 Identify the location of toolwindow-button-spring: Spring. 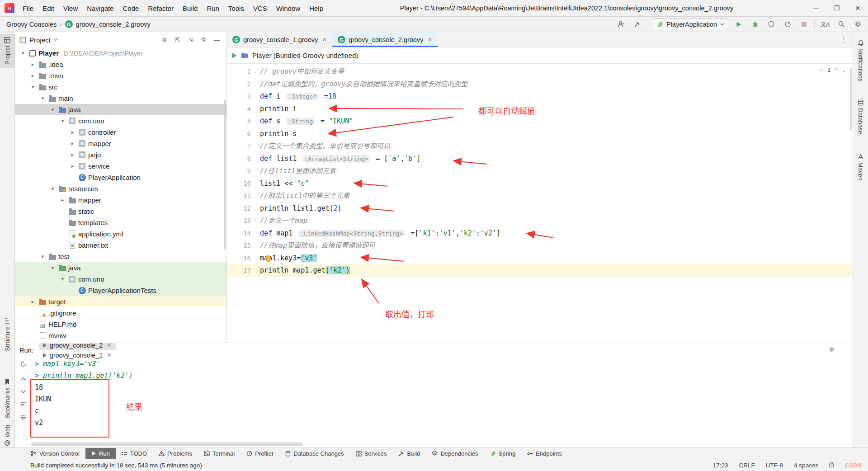
(503, 453).